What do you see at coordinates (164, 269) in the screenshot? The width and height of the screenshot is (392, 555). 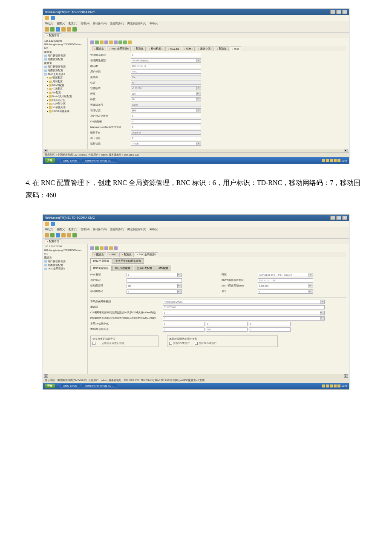 I see `subtab: ATM配置` at bounding box center [164, 269].